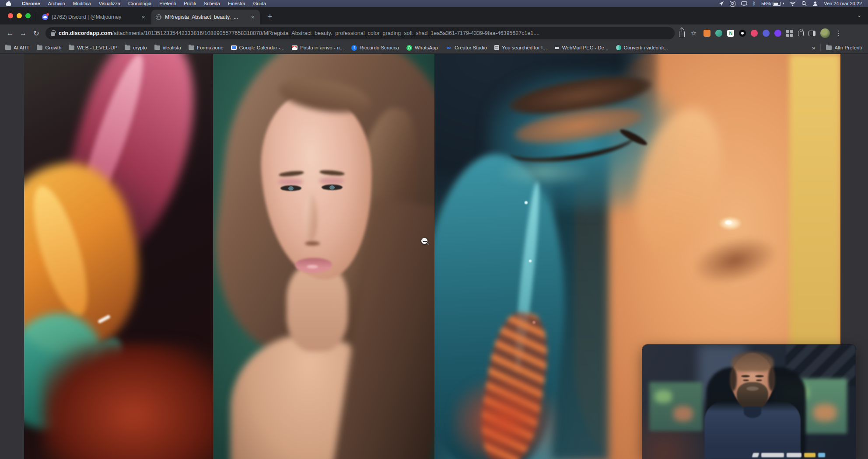 The width and height of the screenshot is (868, 459). I want to click on bookmark-folder-ai-art: AI ART, so click(18, 48).